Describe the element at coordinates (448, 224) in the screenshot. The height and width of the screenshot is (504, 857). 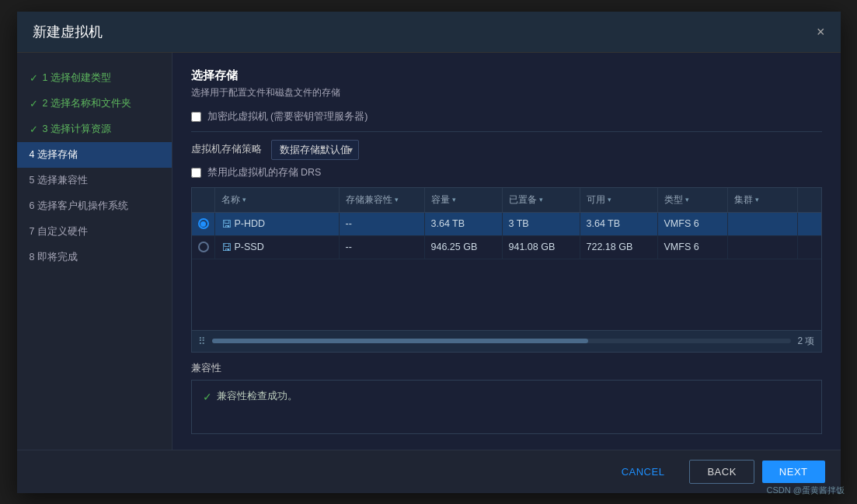
I see `row1-capacity: 3.64 TB` at that location.